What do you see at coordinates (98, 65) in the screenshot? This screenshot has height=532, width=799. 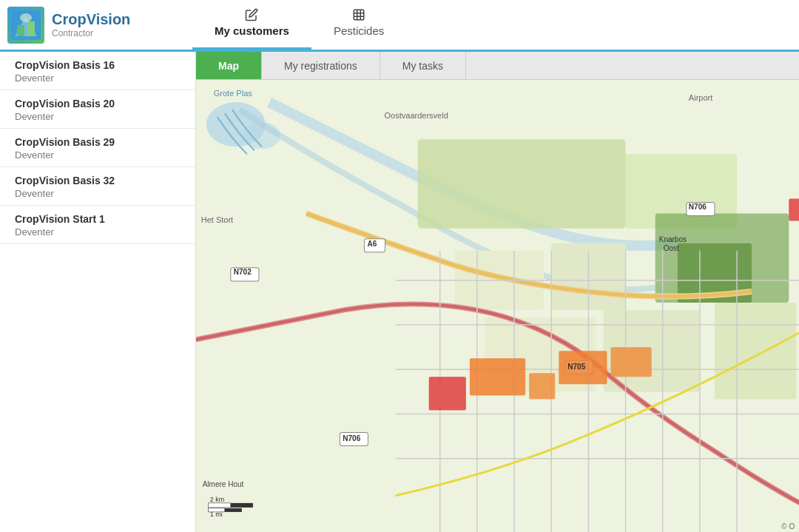 I see `customer-name: CropVision Basis 16` at bounding box center [98, 65].